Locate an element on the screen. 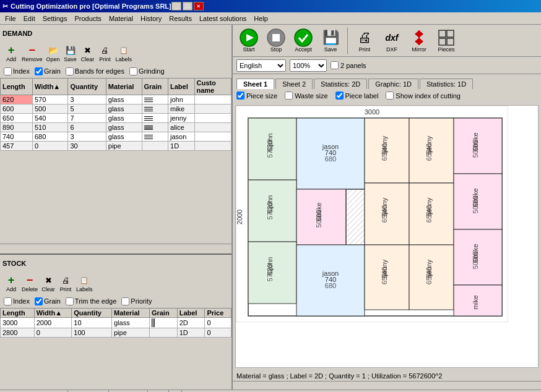 This screenshot has height=392, width=541. stock-clear-button: ✖ Clear is located at coordinates (48, 283).